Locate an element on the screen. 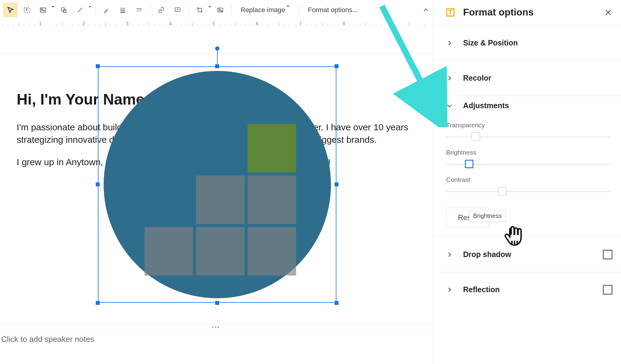  brightness-tooltip: Brightness is located at coordinates (487, 216).